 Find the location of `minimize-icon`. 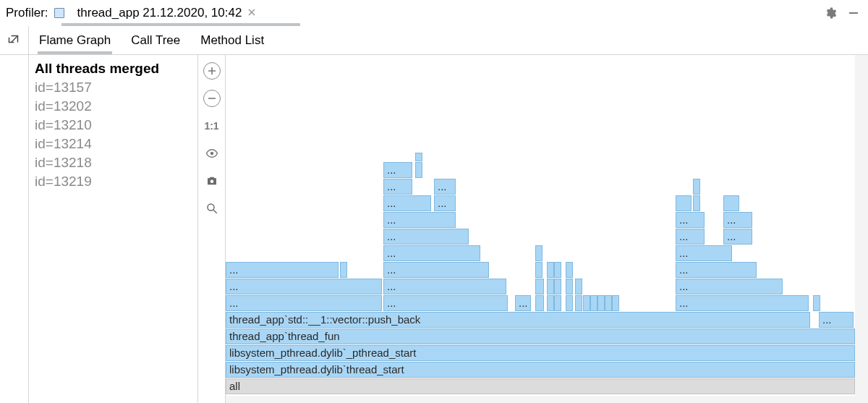

minimize-icon is located at coordinates (854, 13).